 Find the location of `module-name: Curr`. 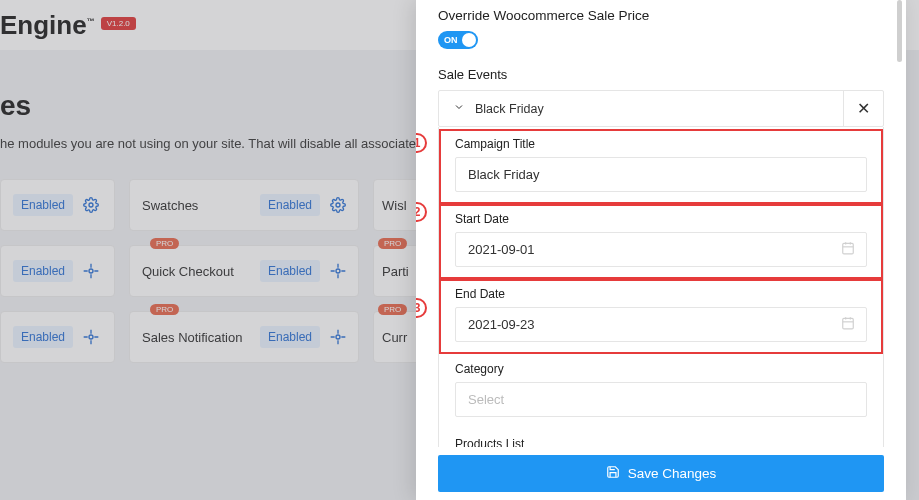

module-name: Curr is located at coordinates (394, 338).